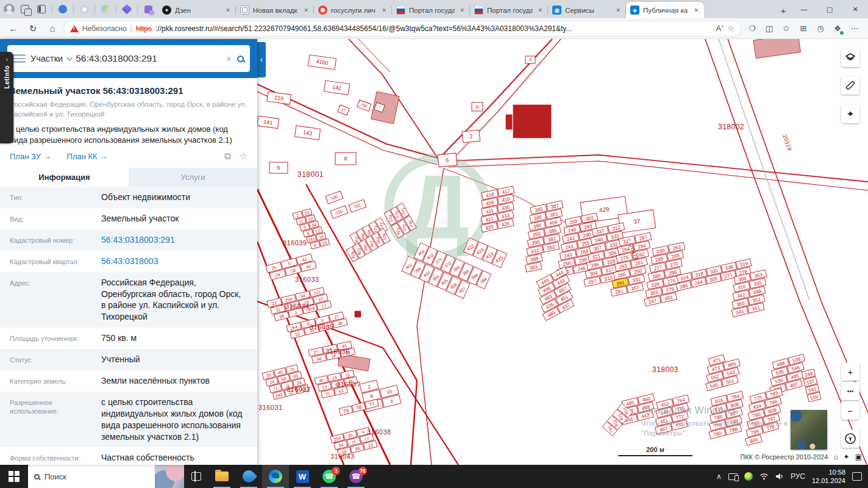  What do you see at coordinates (228, 156) in the screenshot?
I see `preview-icon: ⧉` at bounding box center [228, 156].